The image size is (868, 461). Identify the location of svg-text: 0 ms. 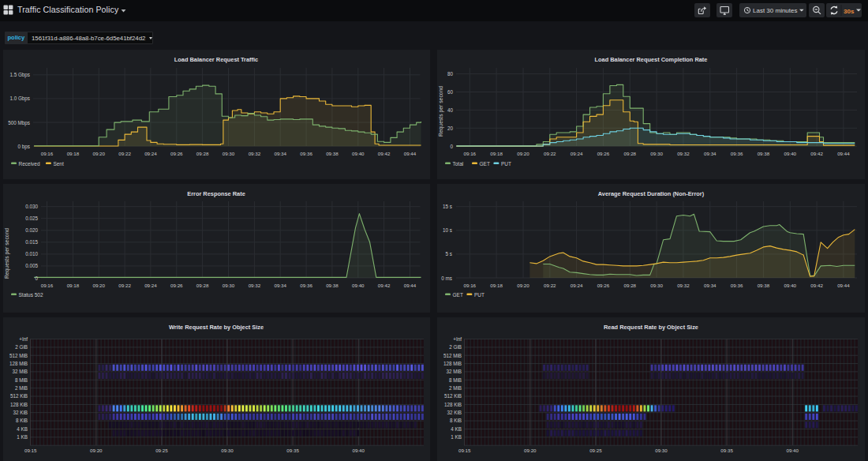
(447, 278).